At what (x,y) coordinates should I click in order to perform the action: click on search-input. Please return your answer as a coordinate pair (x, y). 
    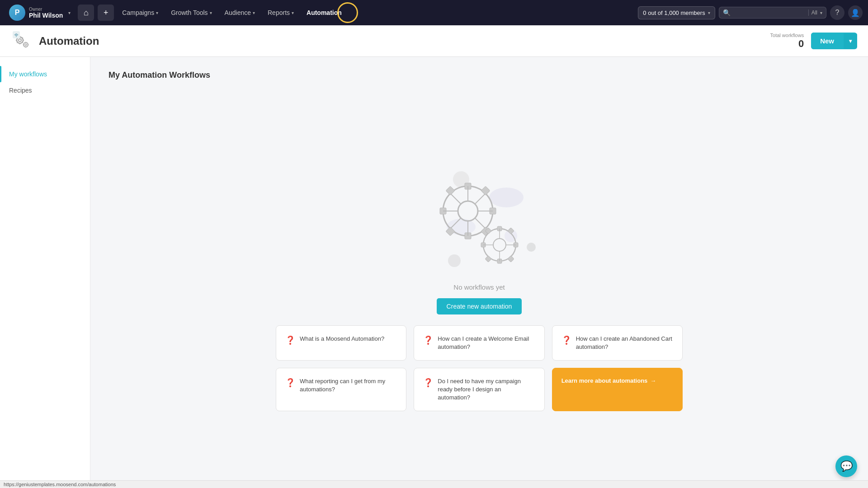
    Looking at the image, I should click on (769, 13).